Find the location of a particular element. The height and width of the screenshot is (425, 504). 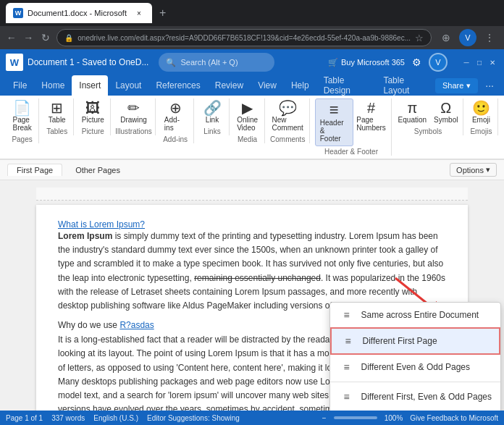

buy-microsoft-365: 🛒 Buy Microsoft 365 is located at coordinates (366, 62).